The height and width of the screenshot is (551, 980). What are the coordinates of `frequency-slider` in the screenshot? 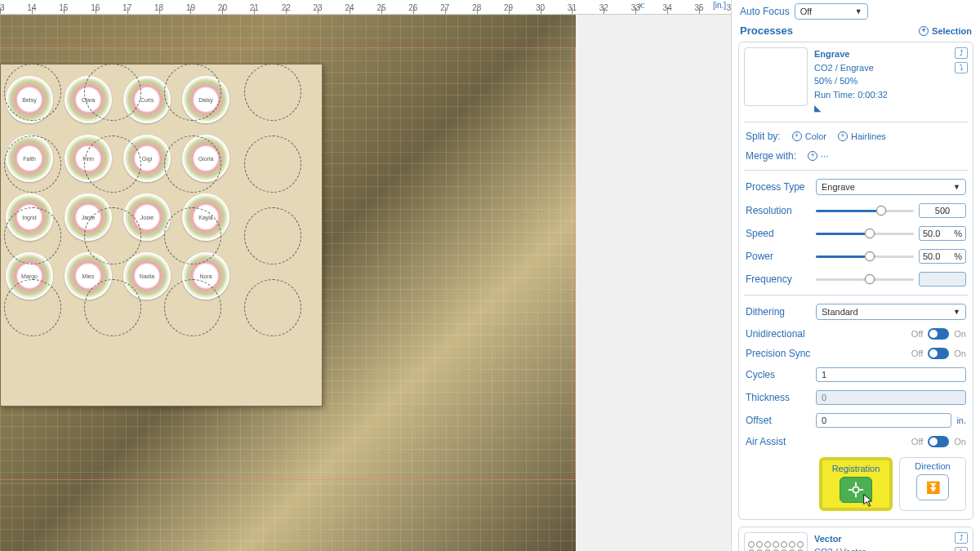 It's located at (865, 279).